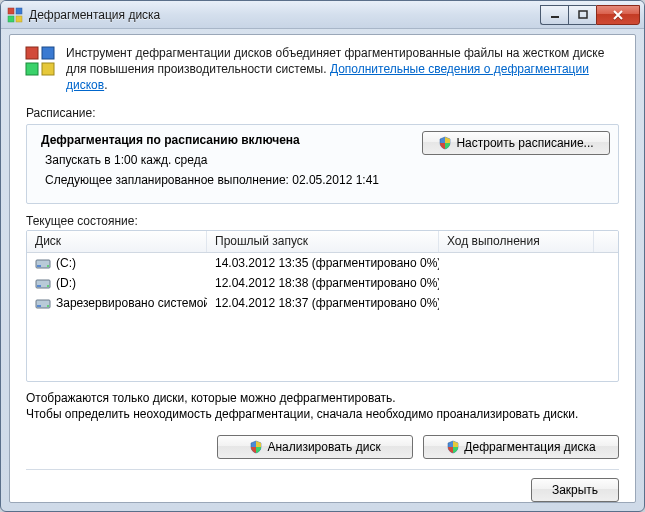 This screenshot has width=645, height=512. I want to click on col-spacer, so click(606, 242).